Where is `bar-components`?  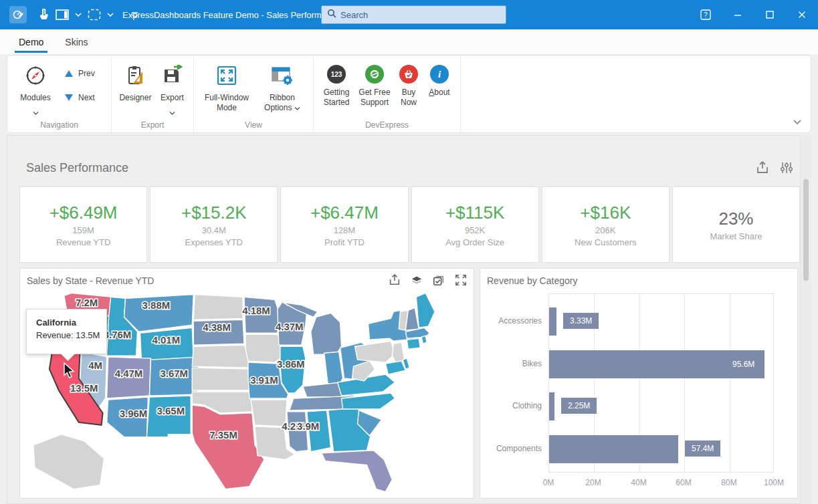 bar-components is located at coordinates (614, 449).